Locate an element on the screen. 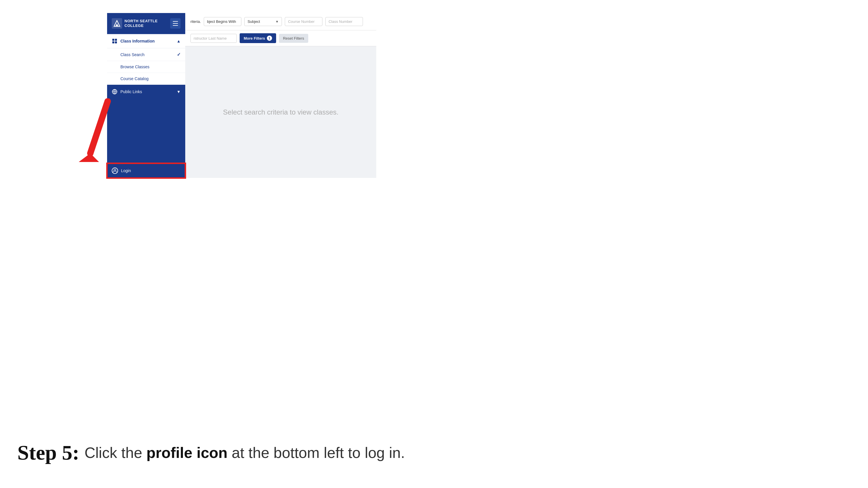 This screenshot has height=488, width=868. class-search-label: Class Search is located at coordinates (132, 55).